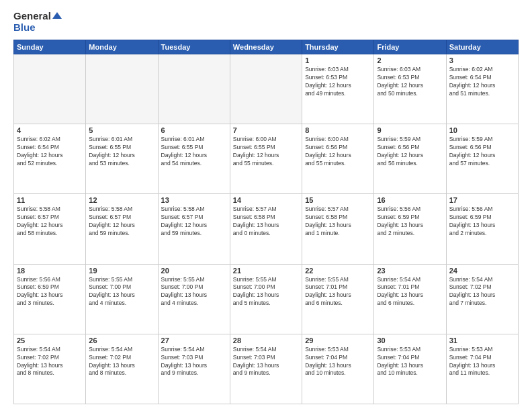  I want to click on calendar-cell: 21Sunrise: 5:55 AM Sunset: 7:00 PM Dayli…, so click(266, 299).